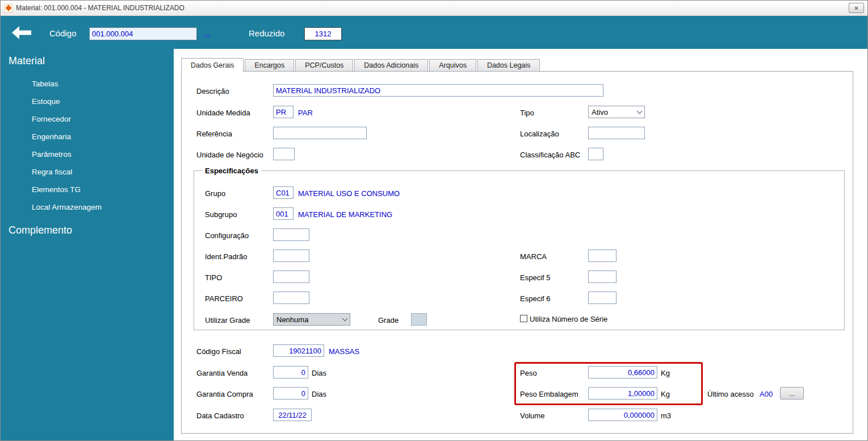 This screenshot has width=868, height=441. What do you see at coordinates (388, 321) in the screenshot?
I see `grade-label: Grade` at bounding box center [388, 321].